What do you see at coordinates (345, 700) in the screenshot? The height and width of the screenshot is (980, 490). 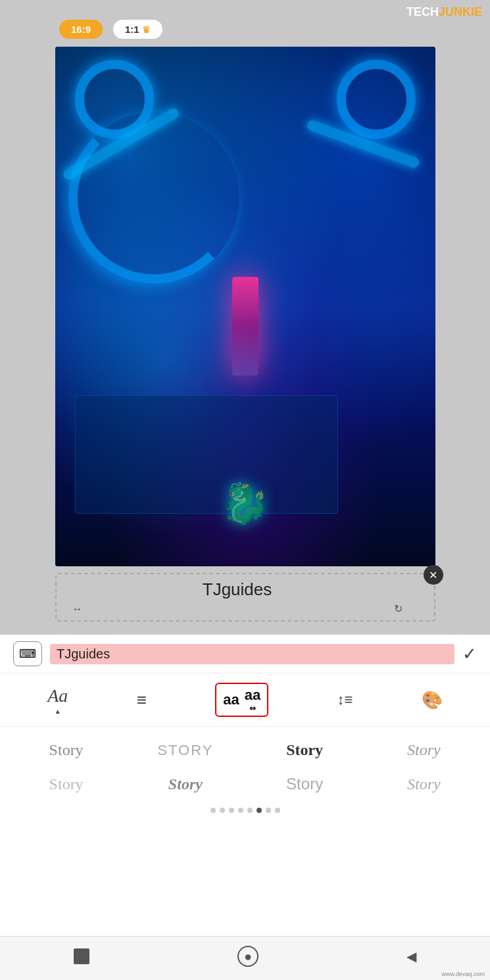 I see `line-spacing-button: ↕≡` at bounding box center [345, 700].